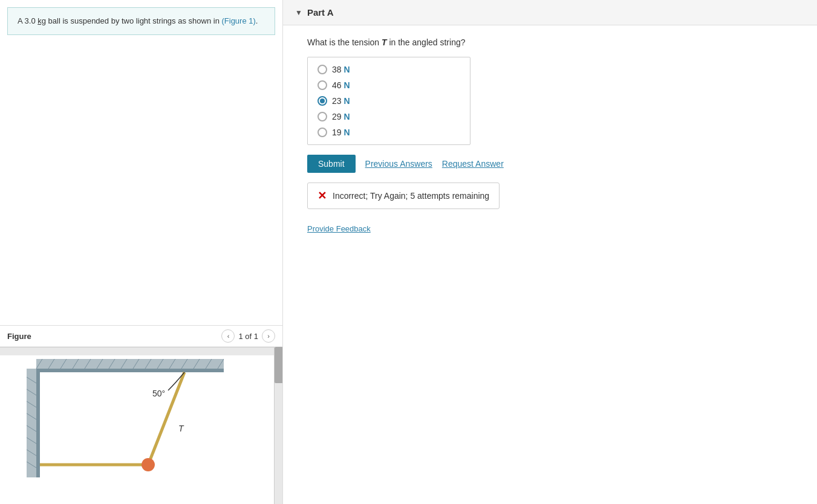 The height and width of the screenshot is (504, 817). What do you see at coordinates (389, 101) in the screenshot?
I see `option-row-3: 23 N` at bounding box center [389, 101].